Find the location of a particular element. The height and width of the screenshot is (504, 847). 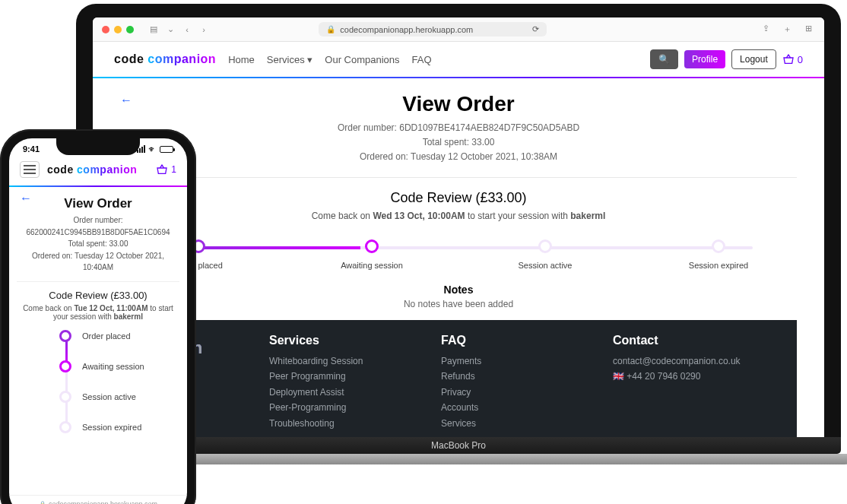

footer-faq-heading: FAQ is located at coordinates (519, 341).